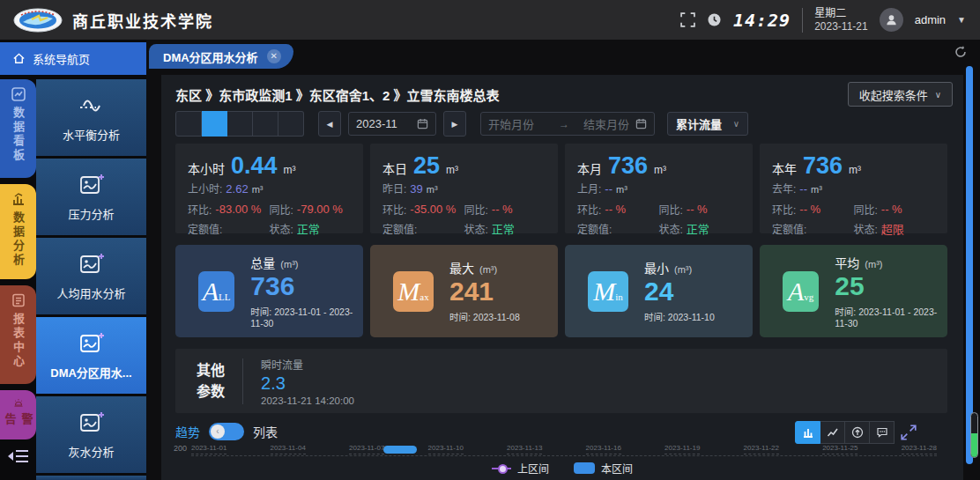 The height and width of the screenshot is (480, 980). Describe the element at coordinates (857, 432) in the screenshot. I see `chart-toolbar` at that location.